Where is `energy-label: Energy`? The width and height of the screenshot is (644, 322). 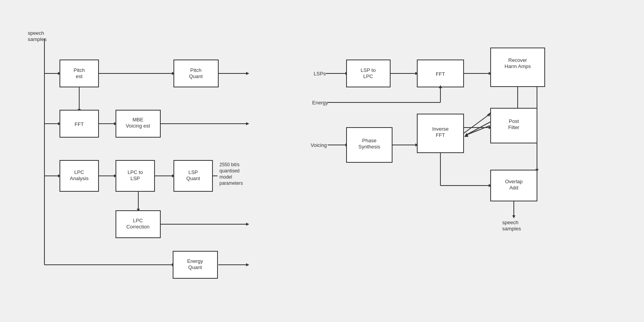 energy-label: Energy is located at coordinates (320, 103).